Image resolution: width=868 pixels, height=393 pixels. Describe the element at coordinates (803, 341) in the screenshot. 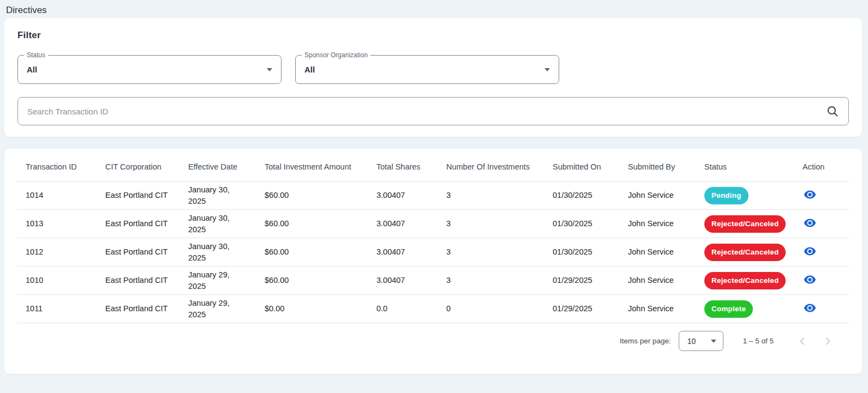

I see `chevron-left-icon` at that location.